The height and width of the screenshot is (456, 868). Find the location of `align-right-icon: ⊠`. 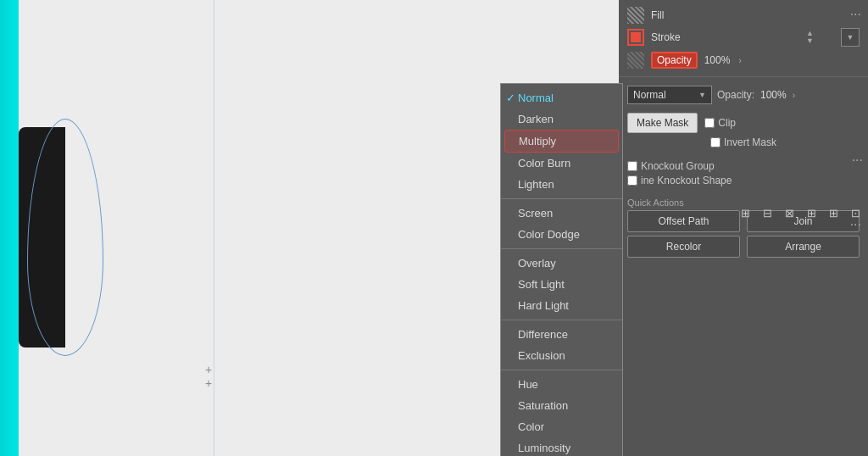

align-right-icon: ⊠ is located at coordinates (789, 213).